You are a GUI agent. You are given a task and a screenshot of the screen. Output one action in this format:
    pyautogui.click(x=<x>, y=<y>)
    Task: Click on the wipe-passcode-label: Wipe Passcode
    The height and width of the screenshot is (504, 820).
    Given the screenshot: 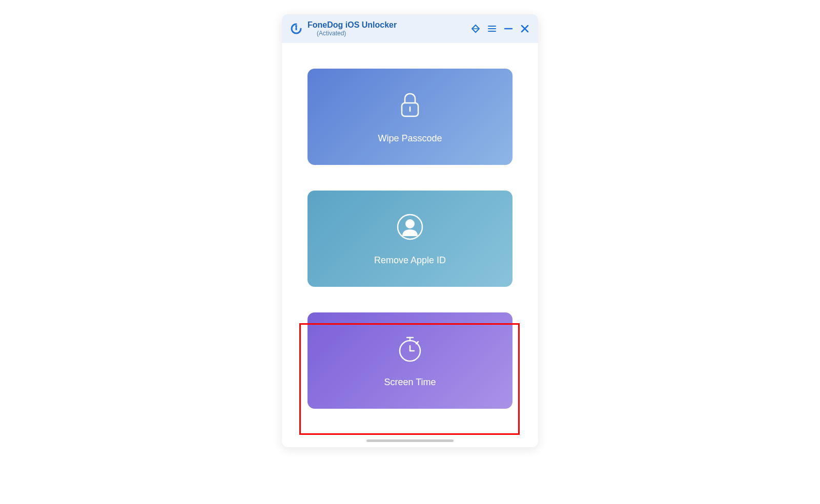 What is the action you would take?
    pyautogui.click(x=410, y=138)
    